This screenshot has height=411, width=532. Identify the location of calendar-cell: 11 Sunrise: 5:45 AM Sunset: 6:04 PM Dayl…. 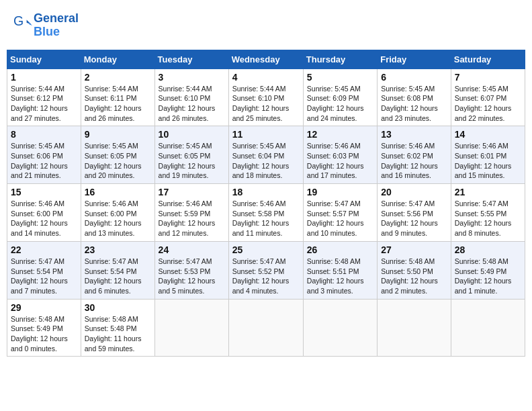
(266, 155).